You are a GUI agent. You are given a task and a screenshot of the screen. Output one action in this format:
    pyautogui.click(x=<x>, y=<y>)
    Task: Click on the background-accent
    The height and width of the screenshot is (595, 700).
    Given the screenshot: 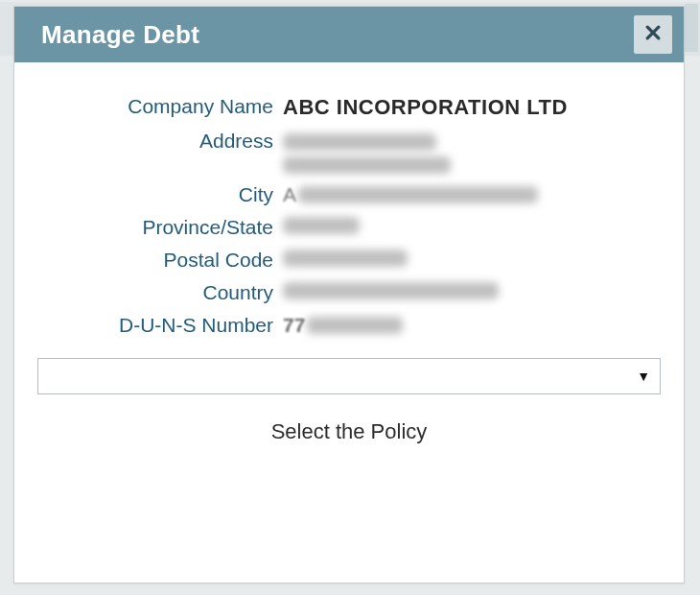 What is the action you would take?
    pyautogui.click(x=691, y=28)
    